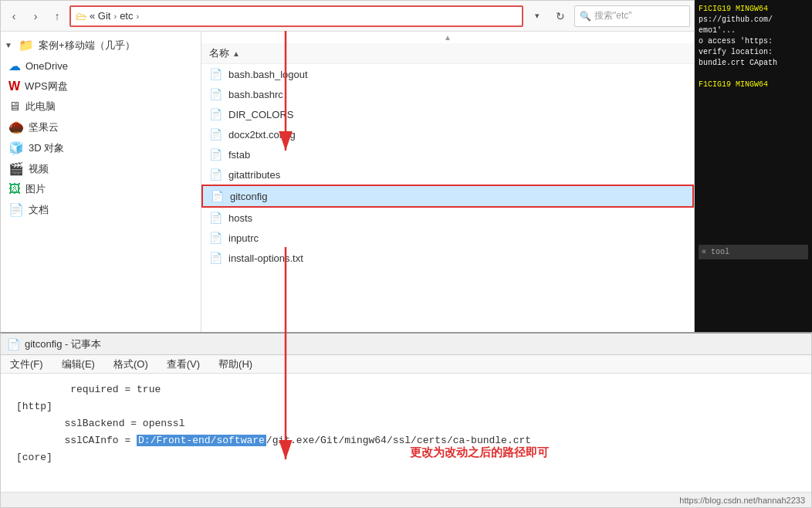 This screenshot has height=508, width=812. I want to click on terminal-line-5: verify location:, so click(753, 52).